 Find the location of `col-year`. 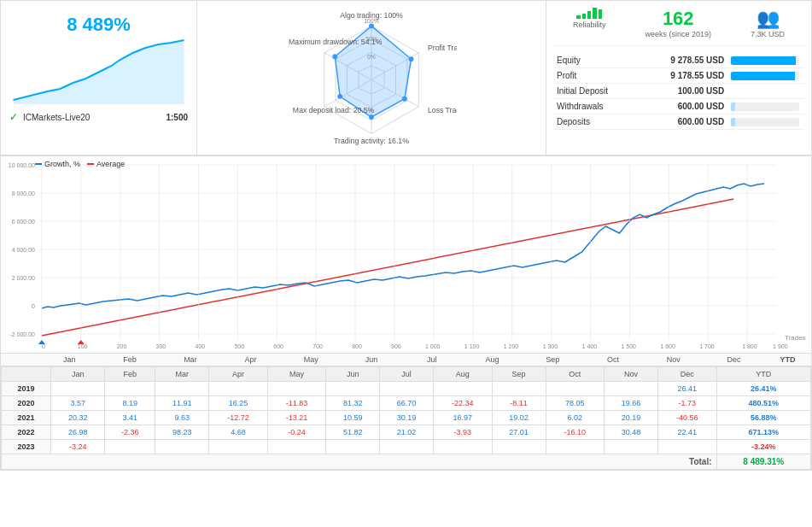

col-year is located at coordinates (26, 374).